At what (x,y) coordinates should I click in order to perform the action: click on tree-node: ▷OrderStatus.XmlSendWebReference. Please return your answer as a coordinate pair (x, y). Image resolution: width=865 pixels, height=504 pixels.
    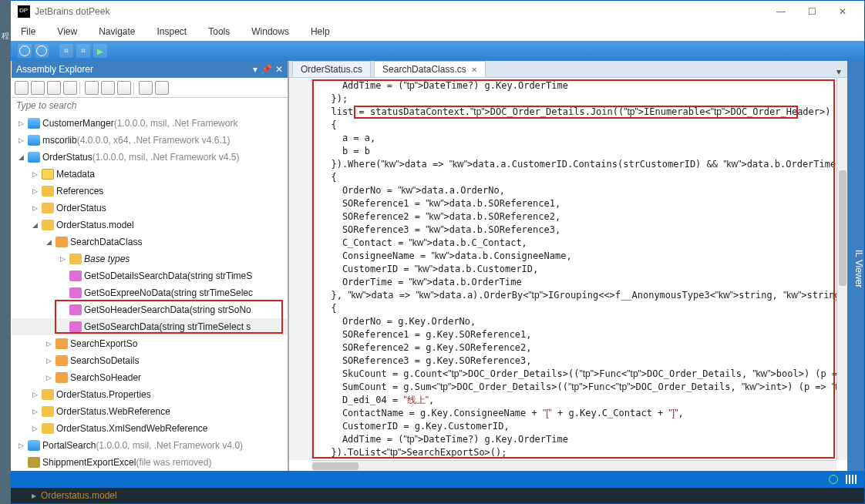
    Looking at the image, I should click on (150, 428).